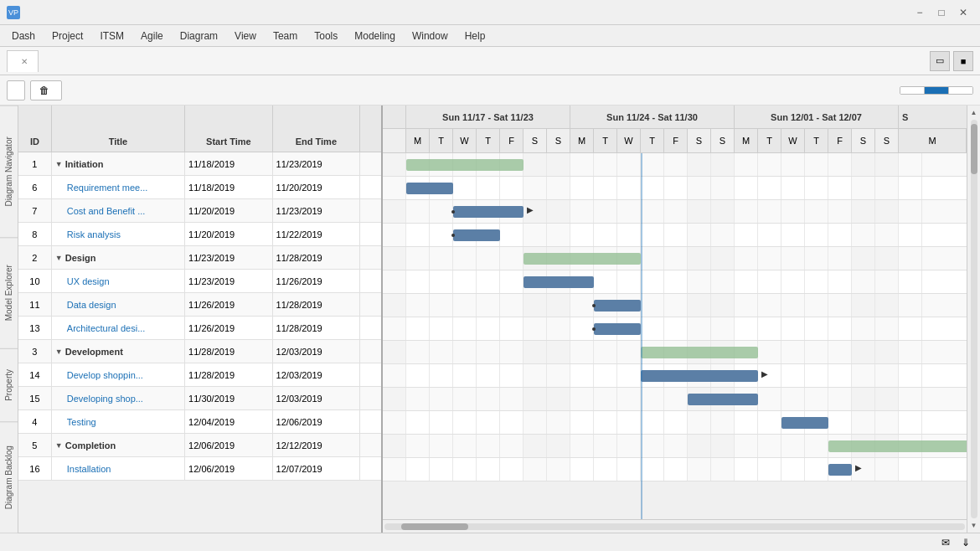  What do you see at coordinates (35, 422) in the screenshot?
I see `cell-id: 4` at bounding box center [35, 422].